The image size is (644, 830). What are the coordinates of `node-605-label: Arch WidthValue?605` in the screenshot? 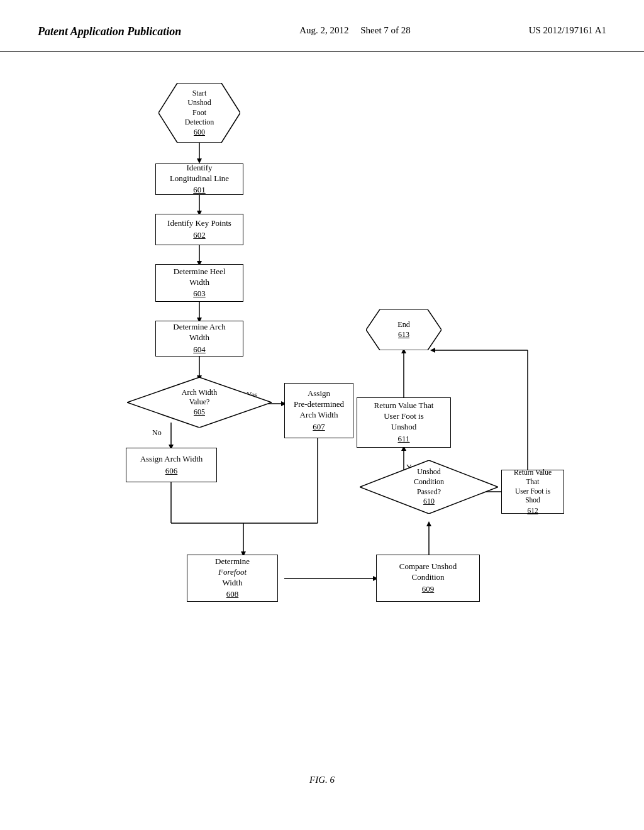 It's located at (199, 402).